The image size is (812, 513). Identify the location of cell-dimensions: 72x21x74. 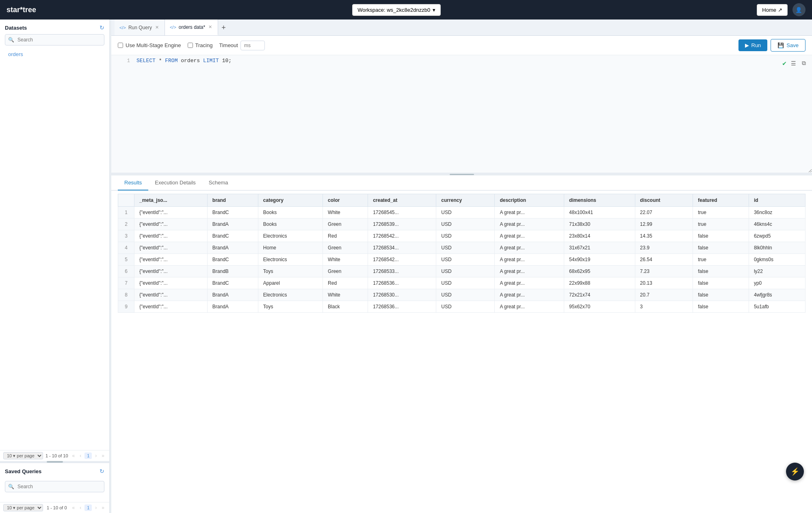
(600, 295).